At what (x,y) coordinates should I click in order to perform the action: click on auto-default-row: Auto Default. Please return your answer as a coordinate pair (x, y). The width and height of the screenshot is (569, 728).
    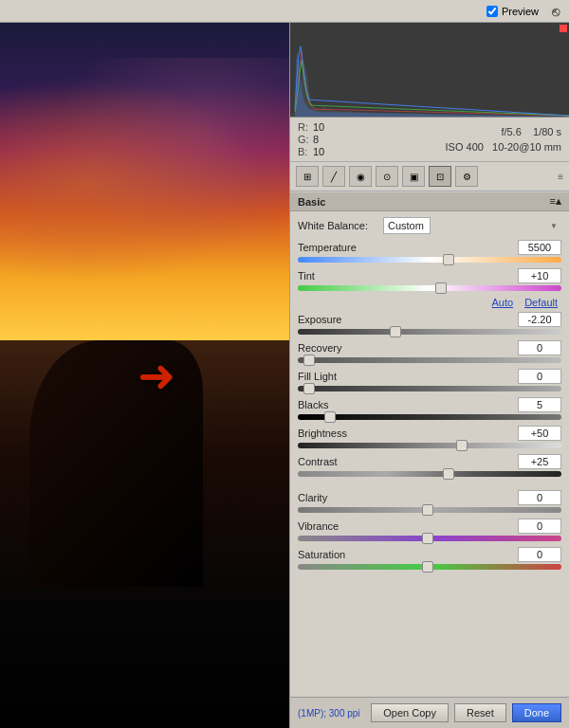
    Looking at the image, I should click on (430, 302).